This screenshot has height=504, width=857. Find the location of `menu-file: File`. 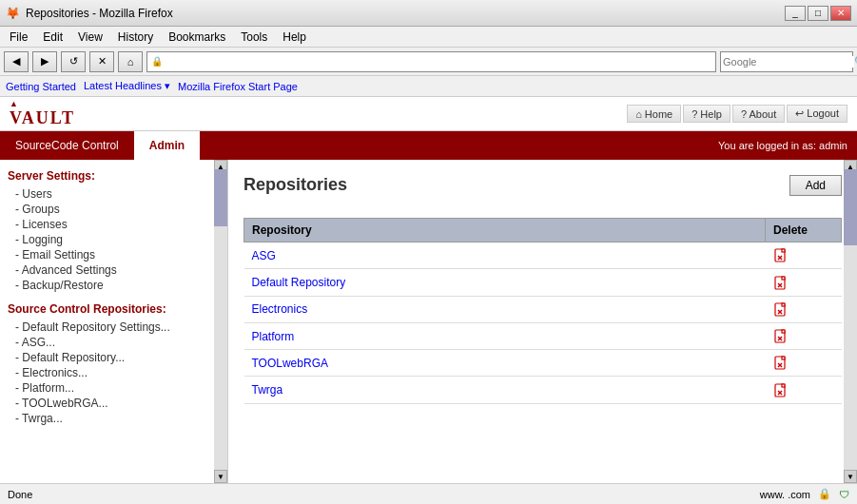

menu-file: File is located at coordinates (19, 36).